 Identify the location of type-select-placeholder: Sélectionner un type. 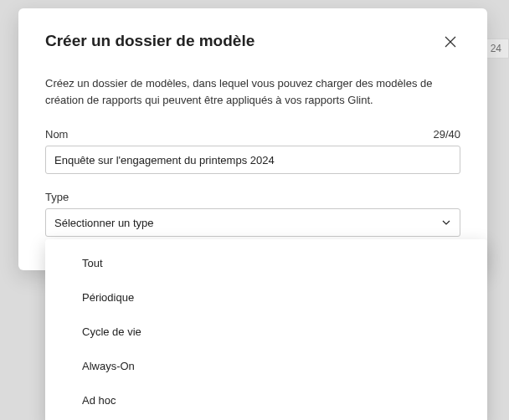
(104, 223).